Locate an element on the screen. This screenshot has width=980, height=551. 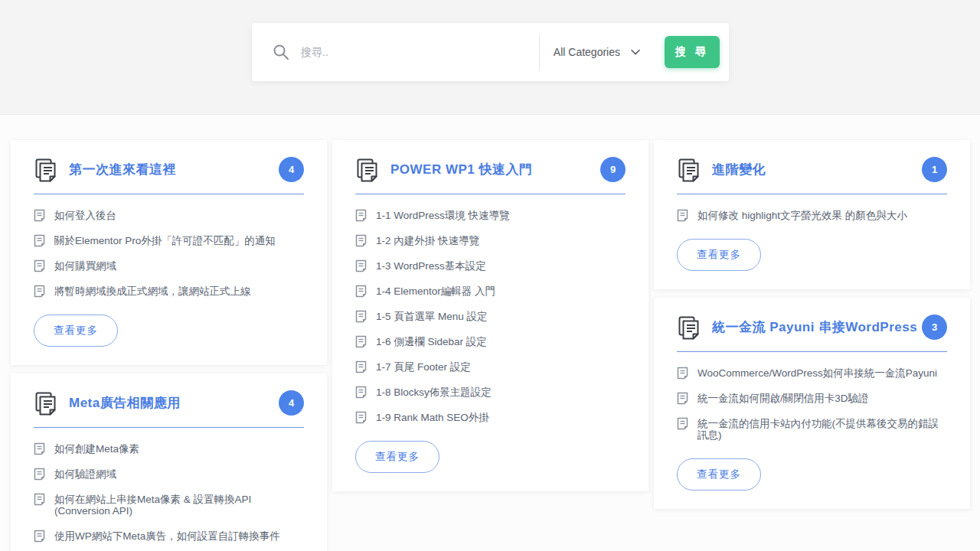
article-link: 1-2 內建外掛 快速導覽 is located at coordinates (490, 241).